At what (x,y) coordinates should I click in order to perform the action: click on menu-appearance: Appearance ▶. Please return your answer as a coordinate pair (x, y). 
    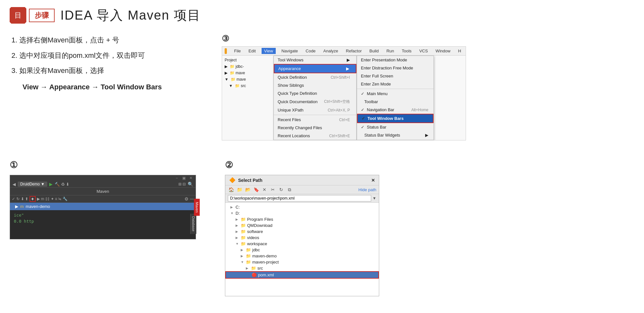
    Looking at the image, I should click on (315, 69).